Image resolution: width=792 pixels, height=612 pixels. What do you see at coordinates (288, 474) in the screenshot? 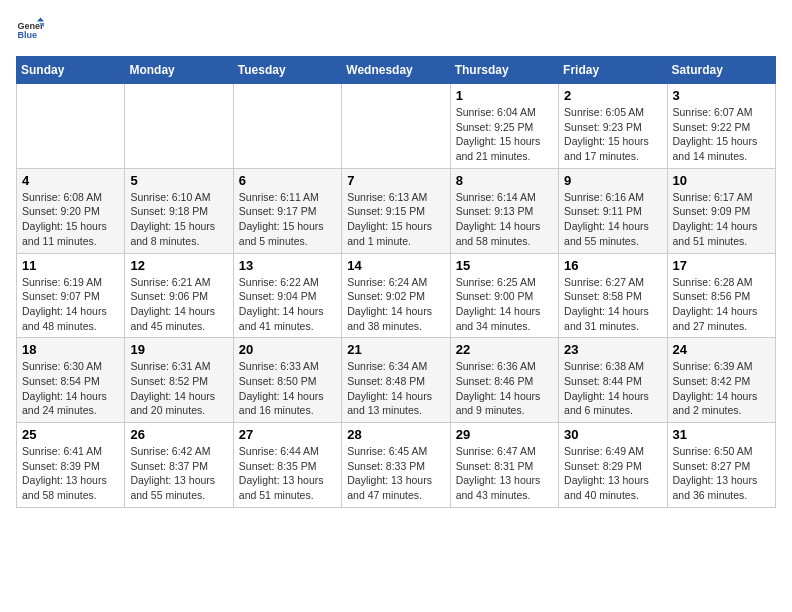
I see `day-info: Sunrise: 6:44 AM Sunset: 8:35 PM Dayligh…` at bounding box center [288, 474].